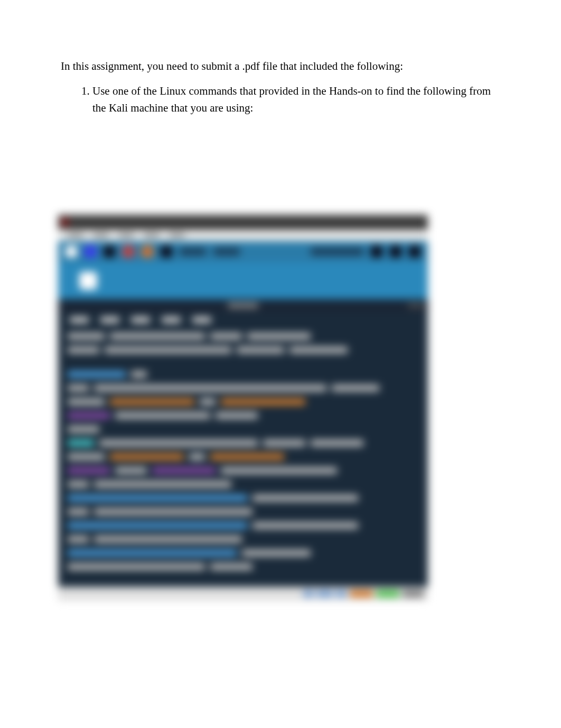  Describe the element at coordinates (243, 306) in the screenshot. I see `terminal-titlebar` at that location.